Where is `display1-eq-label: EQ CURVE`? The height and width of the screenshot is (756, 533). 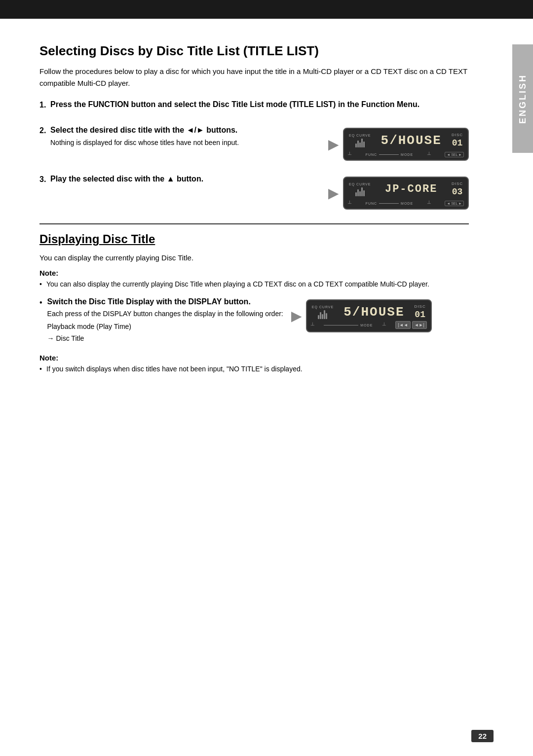
display1-eq-label: EQ CURVE is located at coordinates (360, 135).